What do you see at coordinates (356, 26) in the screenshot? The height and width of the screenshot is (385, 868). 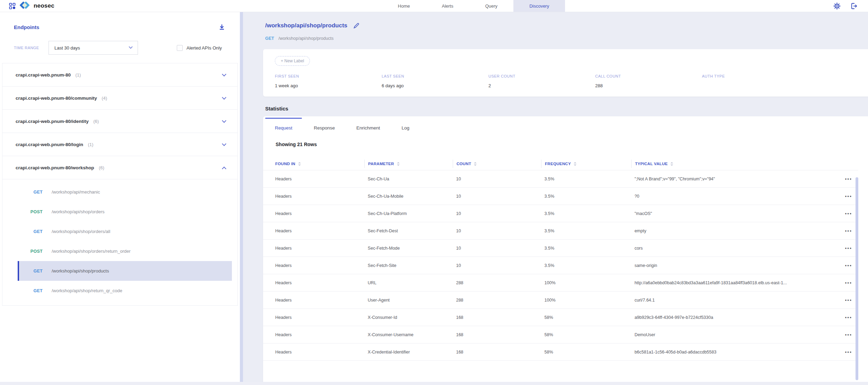 I see `edit-pencil-icon` at bounding box center [356, 26].